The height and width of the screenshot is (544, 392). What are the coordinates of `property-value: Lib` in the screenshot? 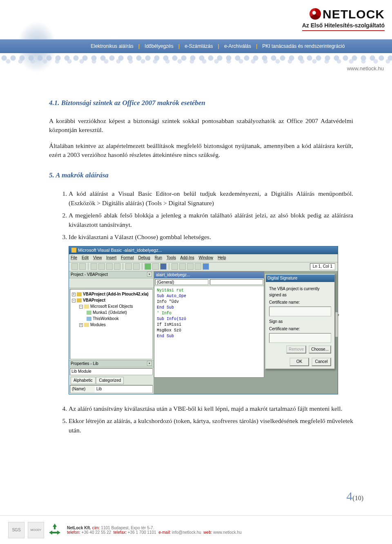 It's located at (123, 389).